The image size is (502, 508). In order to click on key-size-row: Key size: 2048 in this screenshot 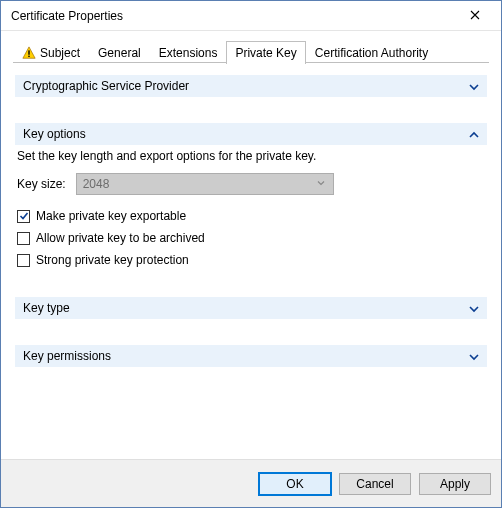, I will do `click(251, 184)`.